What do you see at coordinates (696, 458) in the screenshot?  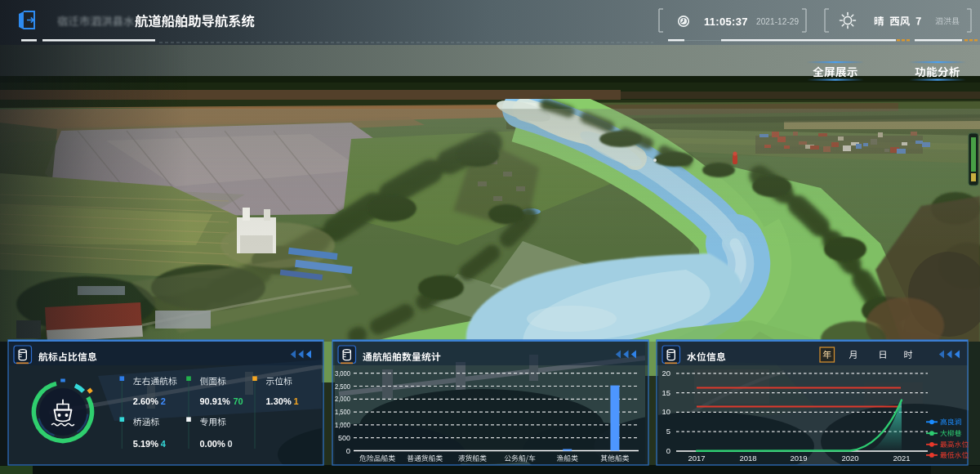 I see `svg-text: 2017` at bounding box center [696, 458].